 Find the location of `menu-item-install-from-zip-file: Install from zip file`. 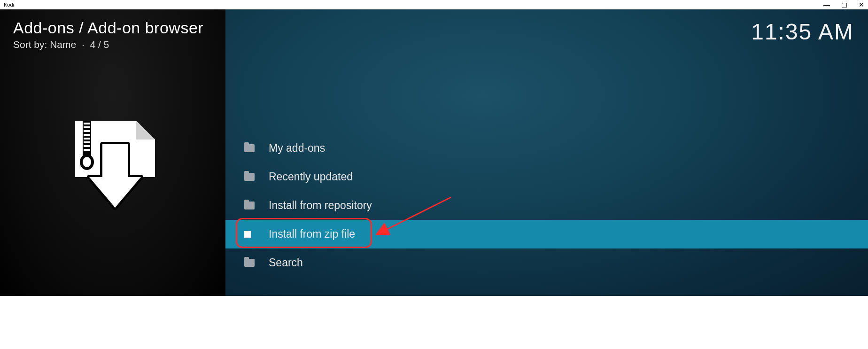

menu-item-install-from-zip-file: Install from zip file is located at coordinates (547, 234).